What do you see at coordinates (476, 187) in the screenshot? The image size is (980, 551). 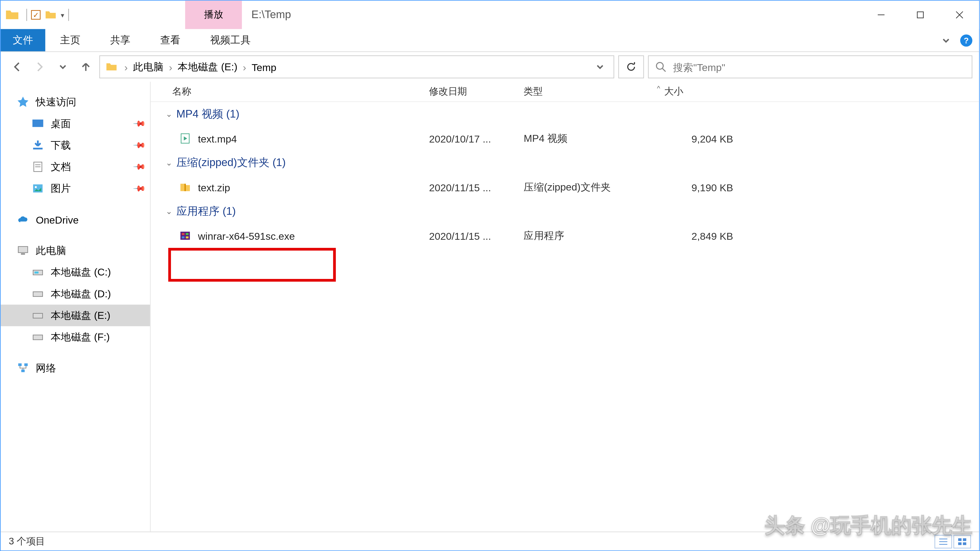 I see `file-date: 2020/11/15 ...` at bounding box center [476, 187].